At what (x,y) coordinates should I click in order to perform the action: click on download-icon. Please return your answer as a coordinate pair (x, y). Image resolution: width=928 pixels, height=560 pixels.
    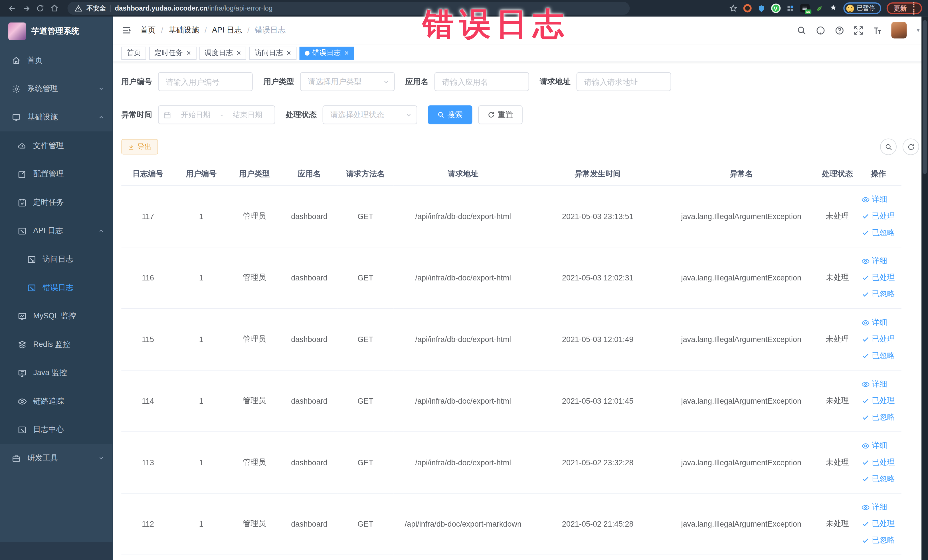
    Looking at the image, I should click on (131, 147).